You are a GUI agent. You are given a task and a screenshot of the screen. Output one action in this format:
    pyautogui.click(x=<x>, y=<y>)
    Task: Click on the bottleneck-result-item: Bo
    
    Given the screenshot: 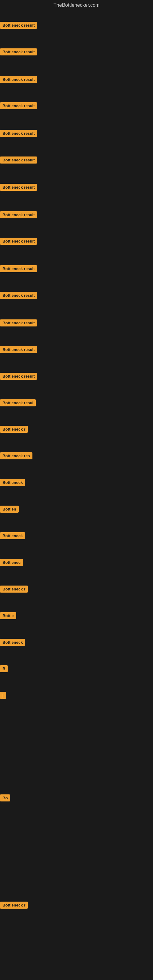 What is the action you would take?
    pyautogui.click(x=5, y=799)
    